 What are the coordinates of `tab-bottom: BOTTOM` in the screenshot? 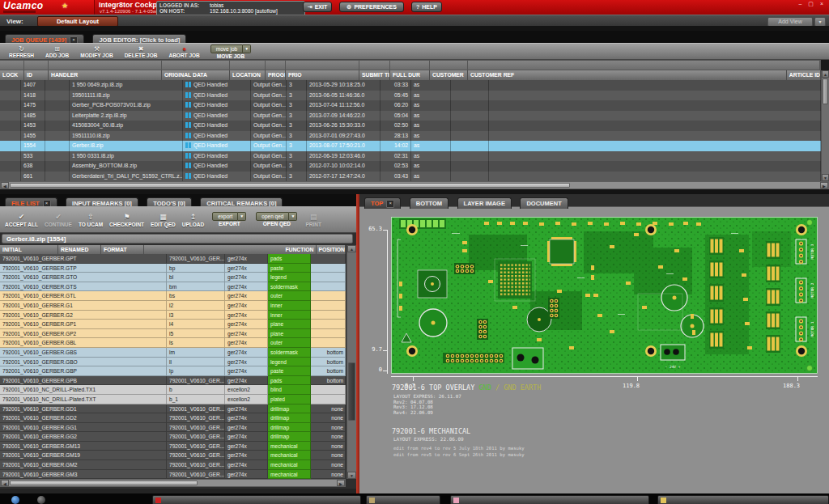 It's located at (429, 203).